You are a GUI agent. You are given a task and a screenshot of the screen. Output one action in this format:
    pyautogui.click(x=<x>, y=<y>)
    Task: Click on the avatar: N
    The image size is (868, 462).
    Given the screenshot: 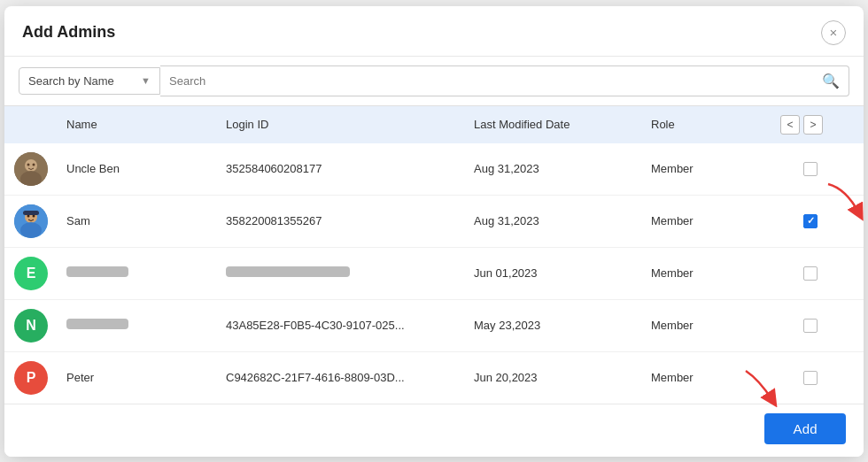 What is the action you would take?
    pyautogui.click(x=31, y=326)
    